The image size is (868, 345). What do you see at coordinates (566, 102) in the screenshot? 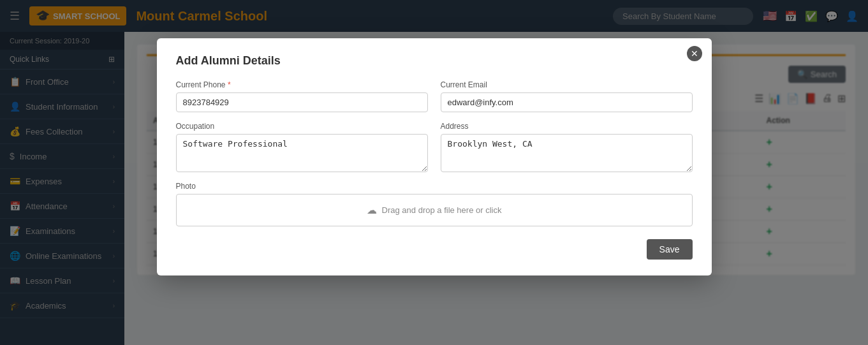
I see `email-input` at bounding box center [566, 102].